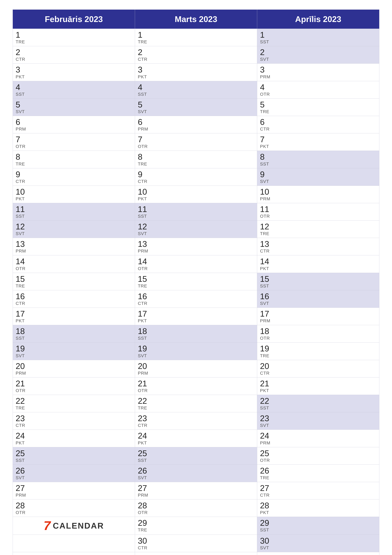  I want to click on feb-dayname-2: PKT, so click(74, 77).